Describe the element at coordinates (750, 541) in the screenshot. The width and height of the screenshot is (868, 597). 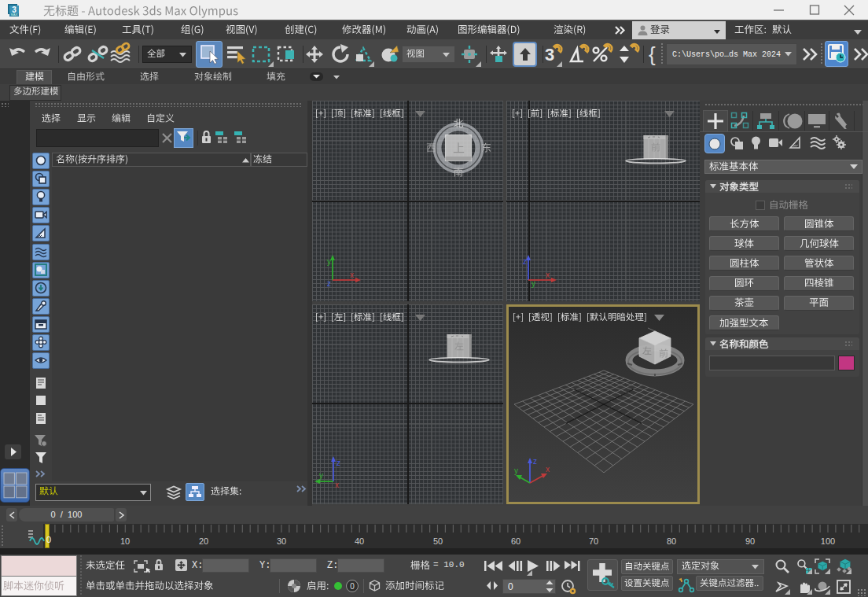
I see `svg-text: 90` at that location.